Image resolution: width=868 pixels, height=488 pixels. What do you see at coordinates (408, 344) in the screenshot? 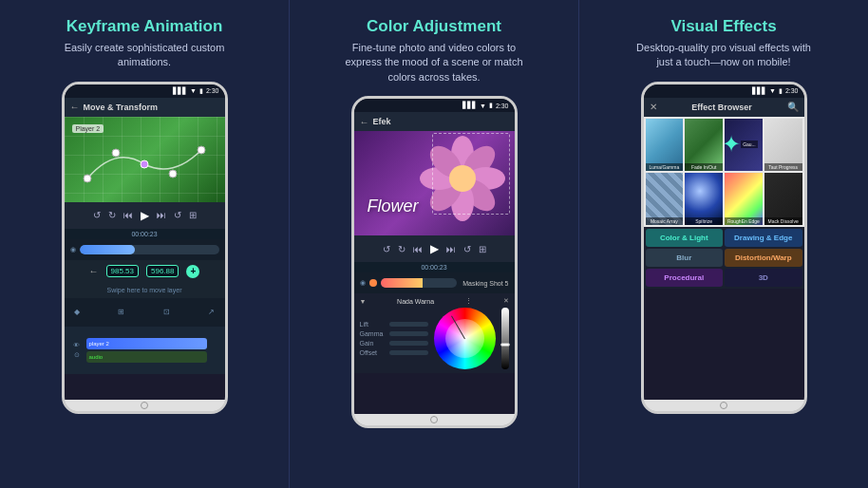
I see `gain-track` at bounding box center [408, 344].